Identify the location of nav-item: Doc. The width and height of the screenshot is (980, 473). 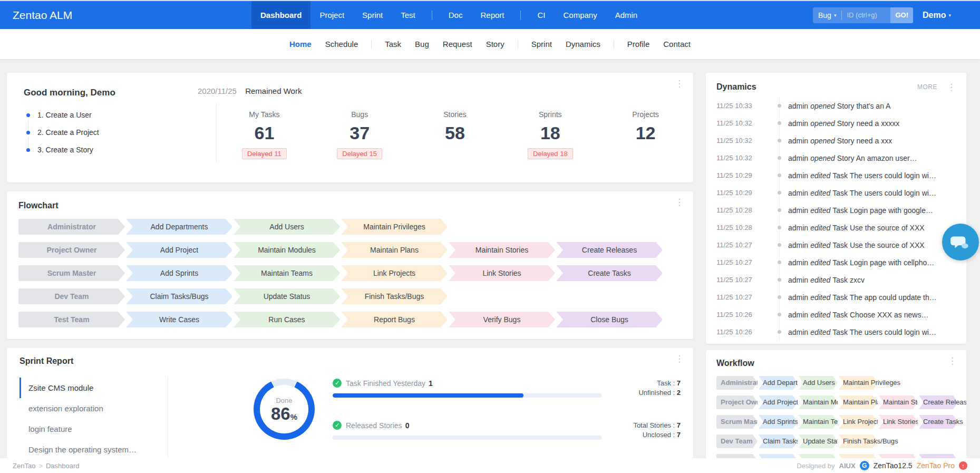
(455, 15).